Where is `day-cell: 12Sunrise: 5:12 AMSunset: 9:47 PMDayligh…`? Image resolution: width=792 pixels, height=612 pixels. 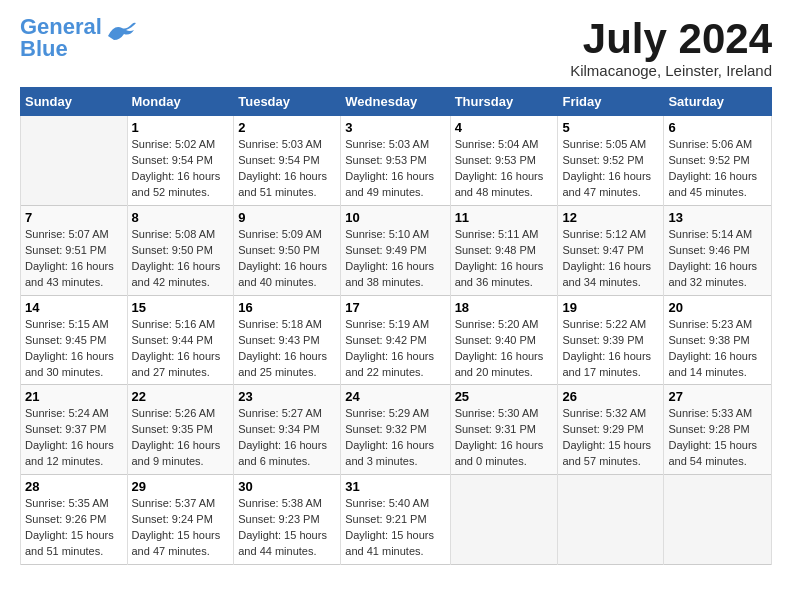 day-cell: 12Sunrise: 5:12 AMSunset: 9:47 PMDayligh… is located at coordinates (611, 250).